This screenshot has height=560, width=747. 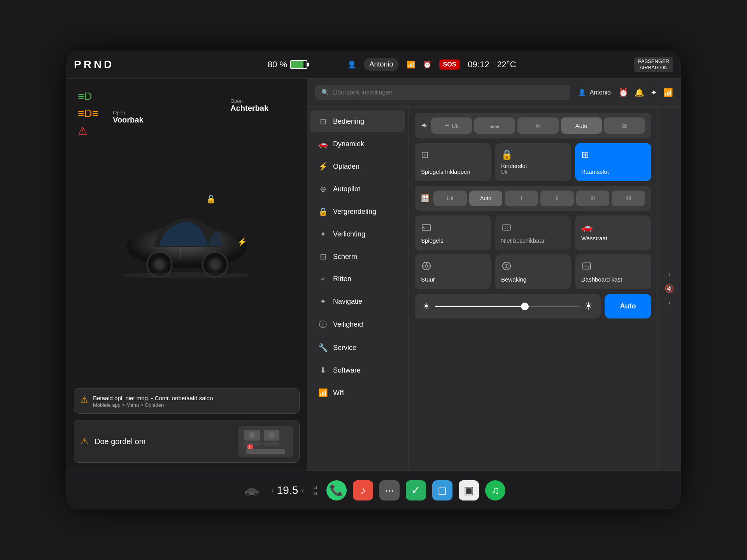 I want to click on scherm-label: Scherm, so click(x=345, y=257).